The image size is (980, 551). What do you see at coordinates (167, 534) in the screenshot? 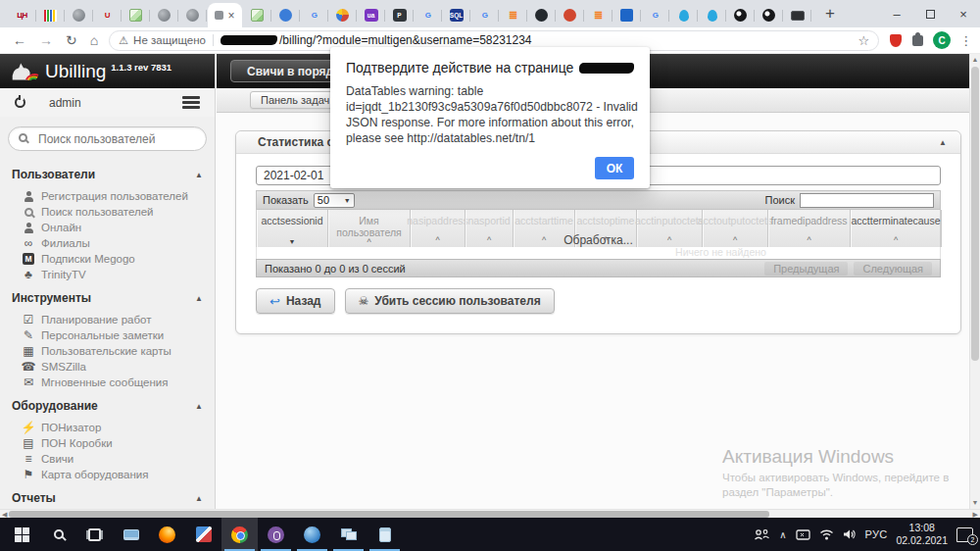
I see `firefox-app` at bounding box center [167, 534].